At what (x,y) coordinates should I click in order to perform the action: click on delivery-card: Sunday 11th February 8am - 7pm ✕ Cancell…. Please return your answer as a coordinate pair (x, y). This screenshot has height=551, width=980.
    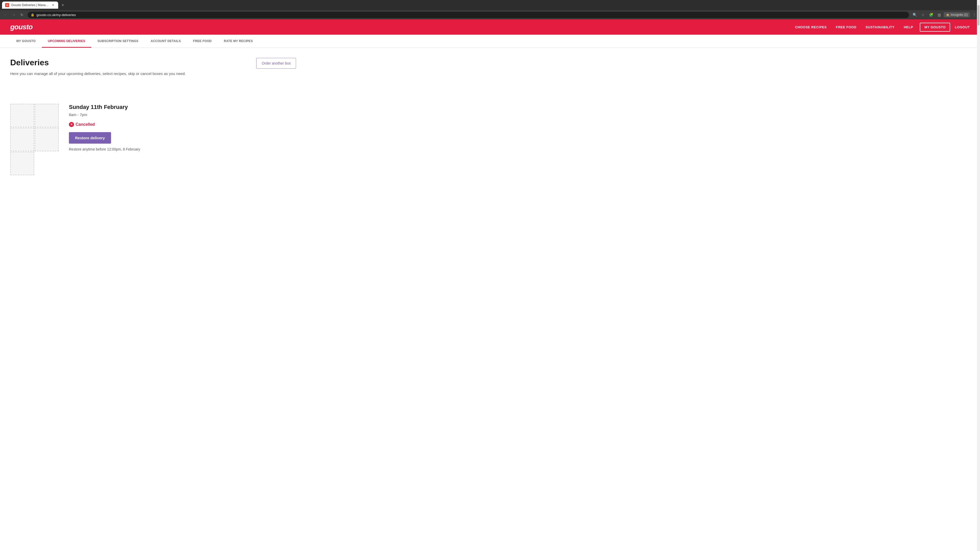
    Looking at the image, I should click on (153, 140).